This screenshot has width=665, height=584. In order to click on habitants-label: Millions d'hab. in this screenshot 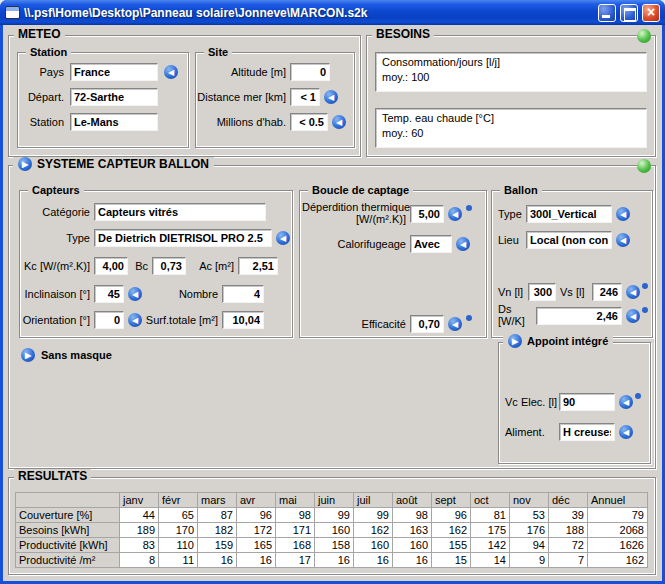, I will do `click(241, 122)`.